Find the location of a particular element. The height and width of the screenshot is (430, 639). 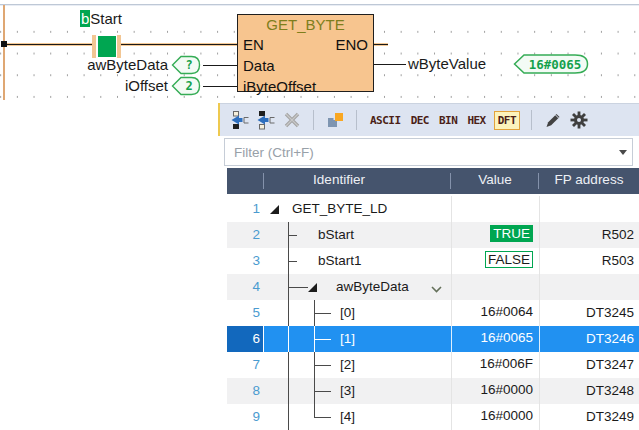

format-bin-button: BIN is located at coordinates (448, 120).